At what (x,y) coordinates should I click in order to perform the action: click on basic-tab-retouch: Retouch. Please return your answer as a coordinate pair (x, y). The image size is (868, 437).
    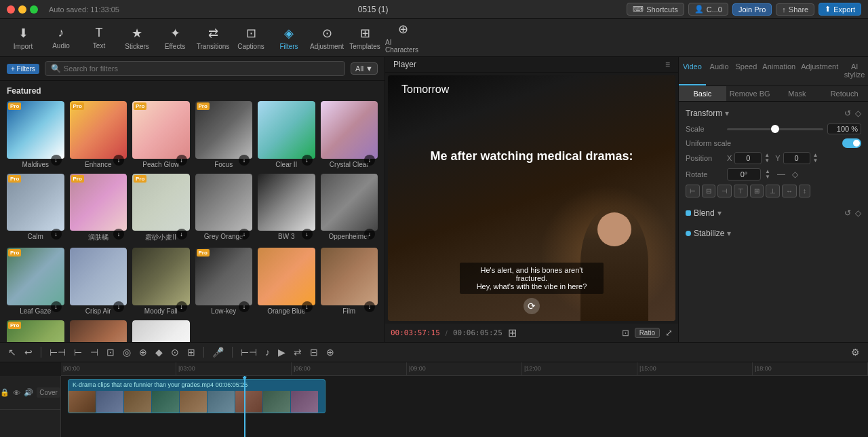
    Looking at the image, I should click on (844, 94).